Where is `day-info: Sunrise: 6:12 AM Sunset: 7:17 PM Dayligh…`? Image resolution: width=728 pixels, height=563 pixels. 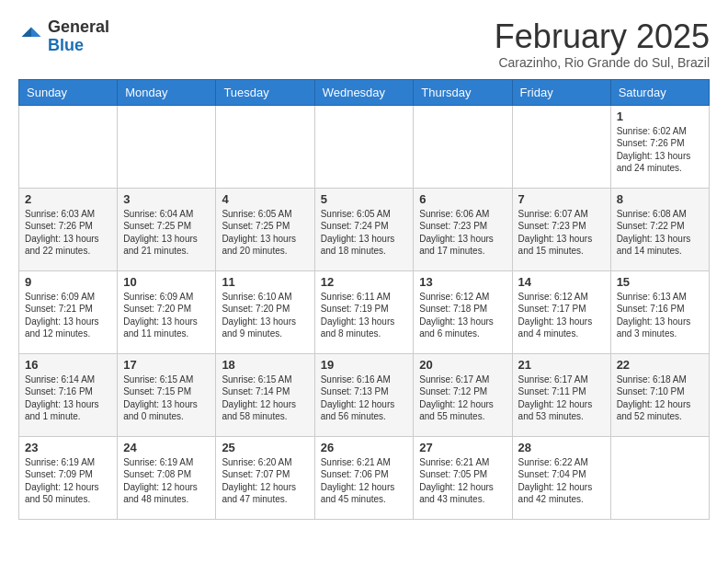
day-info: Sunrise: 6:12 AM Sunset: 7:17 PM Dayligh… is located at coordinates (562, 316).